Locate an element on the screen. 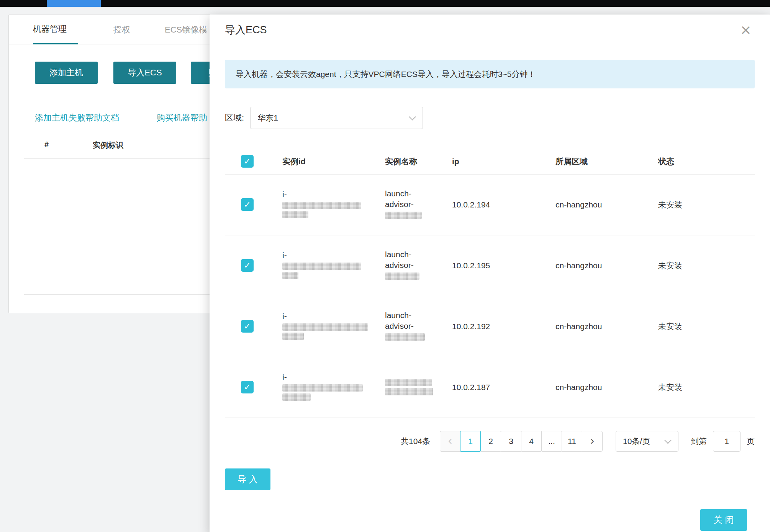 The width and height of the screenshot is (770, 532). next-page-button: › is located at coordinates (592, 441).